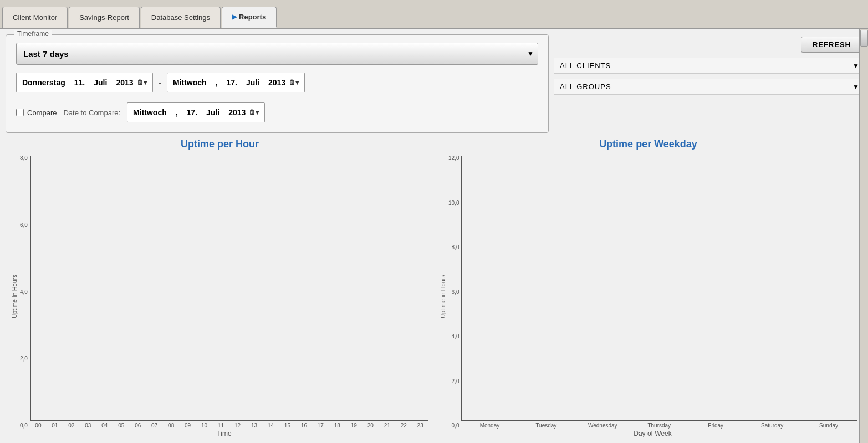 The height and width of the screenshot is (443, 868). I want to click on chart1-y-tick-0: 8,0, so click(24, 158).